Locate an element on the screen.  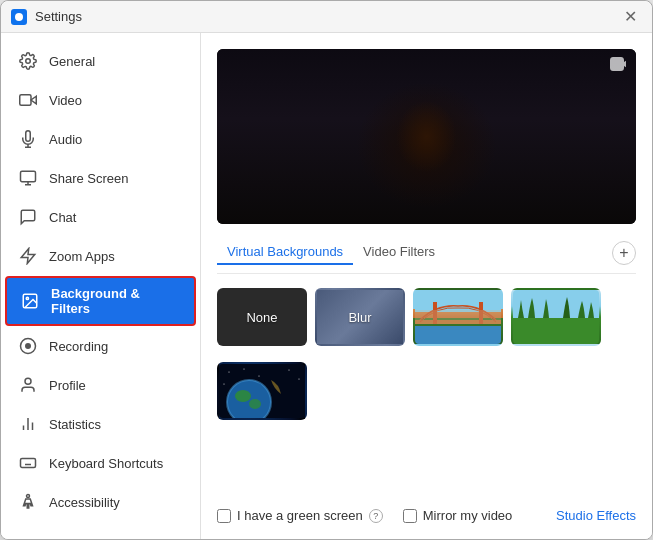
bg-none-label: None is located at coordinates (262, 318).